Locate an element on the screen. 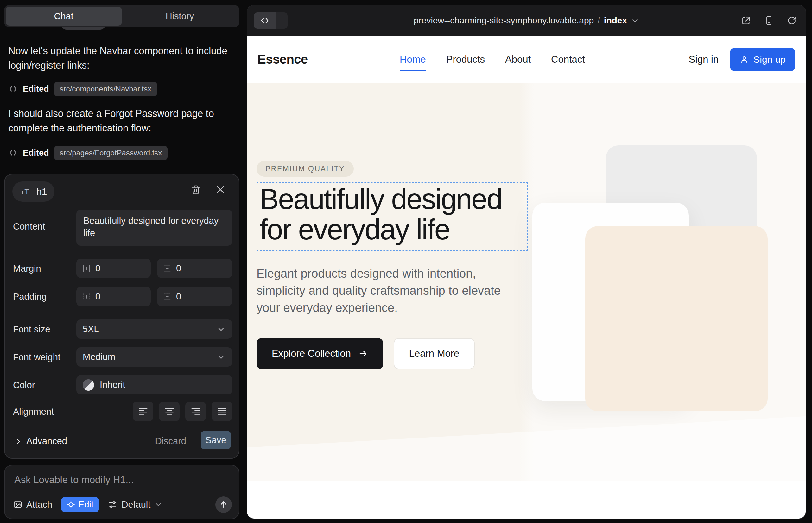 The width and height of the screenshot is (812, 523). svg-text: тT is located at coordinates (25, 192).